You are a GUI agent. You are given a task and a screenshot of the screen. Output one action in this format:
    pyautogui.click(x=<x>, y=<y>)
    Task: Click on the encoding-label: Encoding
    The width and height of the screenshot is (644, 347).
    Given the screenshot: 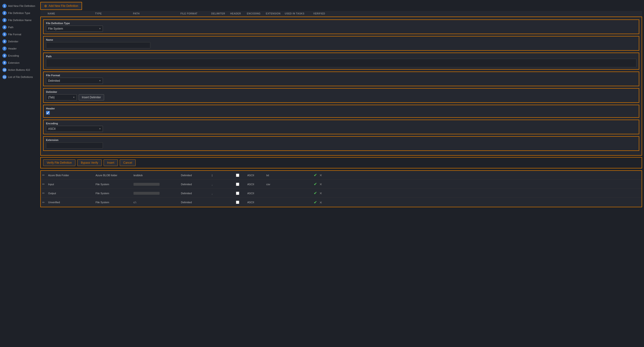 What is the action you would take?
    pyautogui.click(x=341, y=123)
    